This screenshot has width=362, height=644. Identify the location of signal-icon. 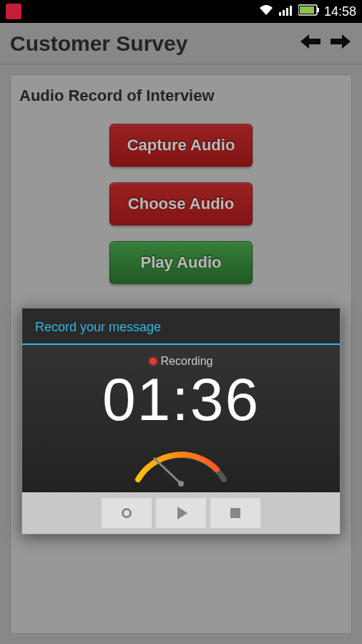
(286, 11).